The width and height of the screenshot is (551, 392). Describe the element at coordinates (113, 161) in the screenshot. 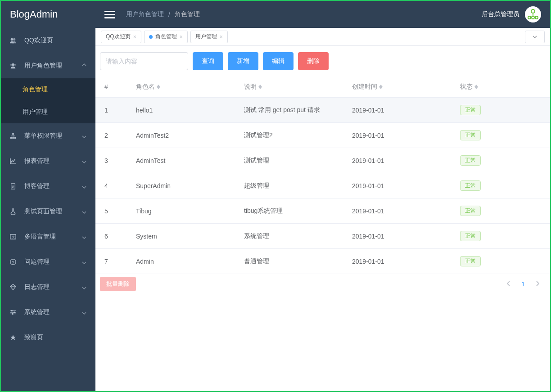

I see `cell-index: 3` at that location.